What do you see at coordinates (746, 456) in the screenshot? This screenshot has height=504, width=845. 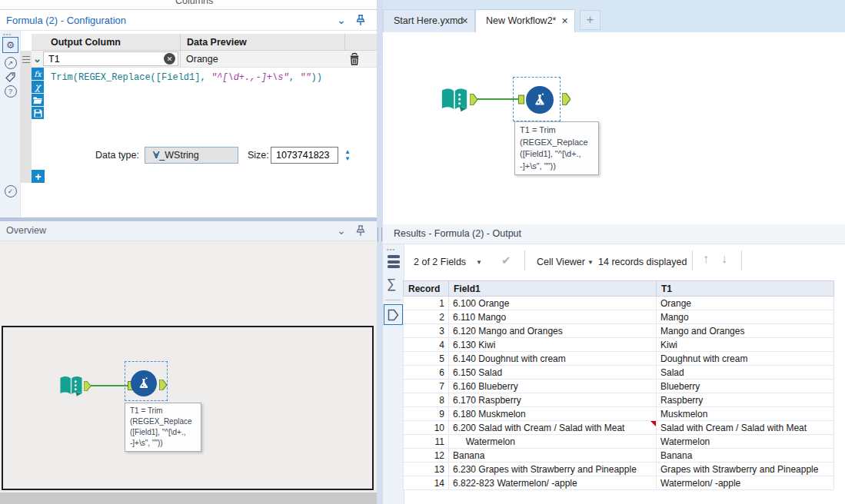 I see `t1-cell: Banana` at bounding box center [746, 456].